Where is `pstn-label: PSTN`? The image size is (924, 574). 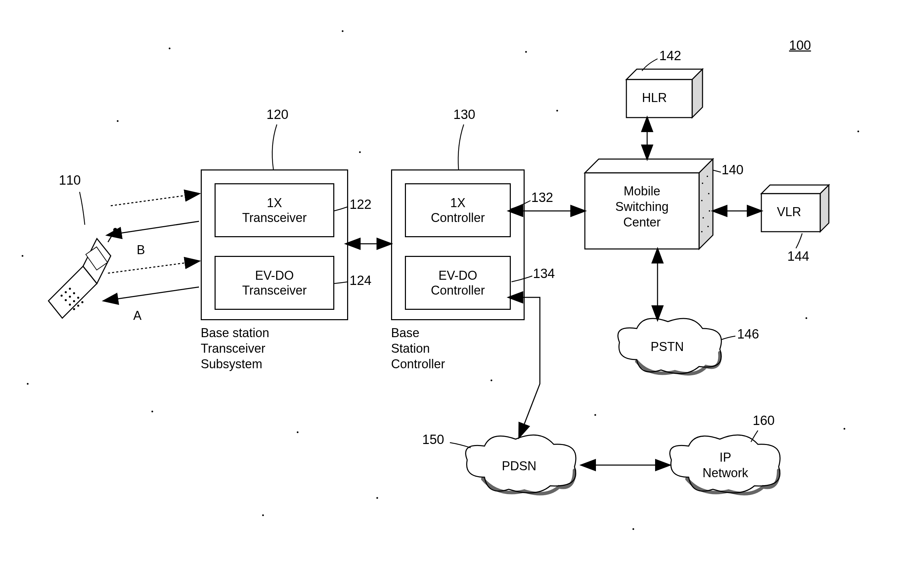 pstn-label: PSTN is located at coordinates (667, 347).